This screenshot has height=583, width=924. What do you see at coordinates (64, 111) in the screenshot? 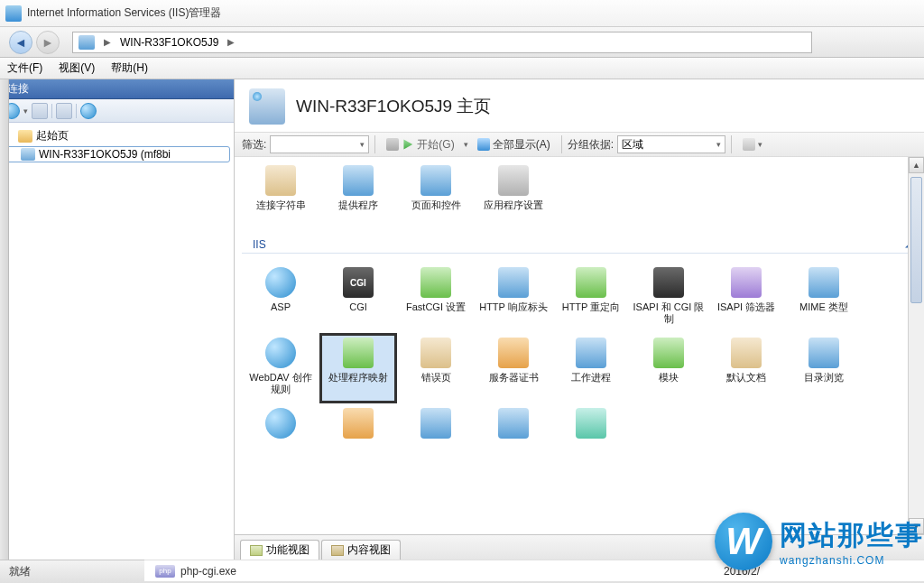
I see `up-level-icon` at bounding box center [64, 111].